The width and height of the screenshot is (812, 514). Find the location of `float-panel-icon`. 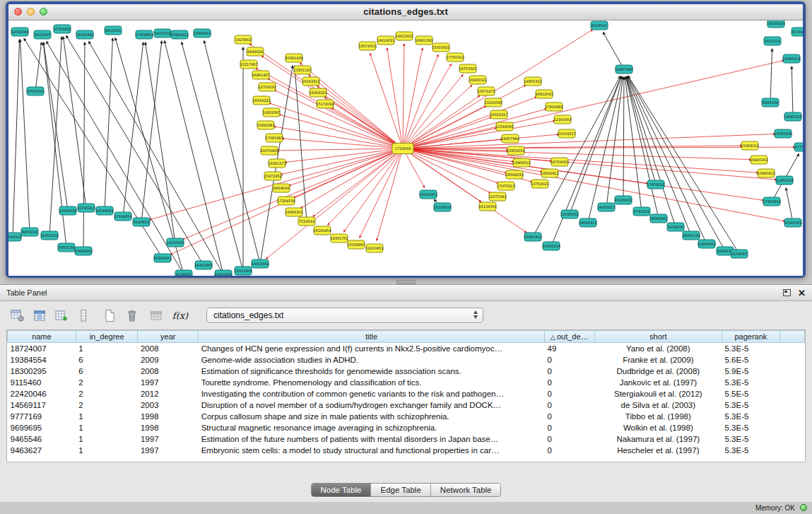

float-panel-icon is located at coordinates (787, 293).